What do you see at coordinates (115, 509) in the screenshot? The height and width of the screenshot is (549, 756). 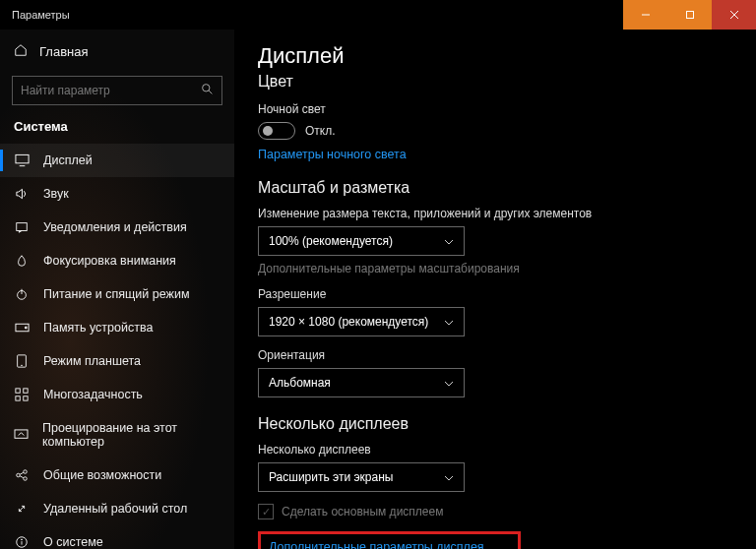 I see `sidebar-item-label: Удаленный рабочий стол` at bounding box center [115, 509].